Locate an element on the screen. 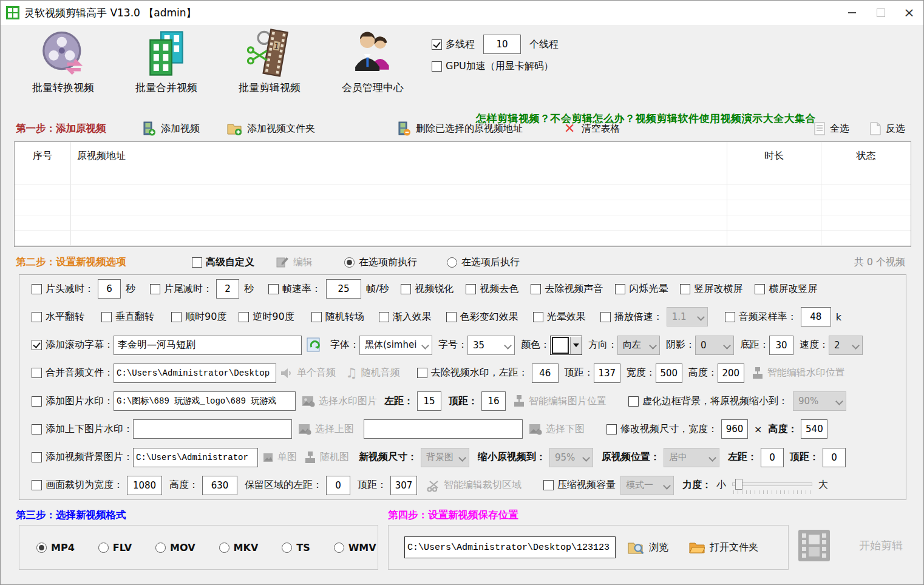 The image size is (924, 585). subtitle-dir-select: 向左 is located at coordinates (639, 345).